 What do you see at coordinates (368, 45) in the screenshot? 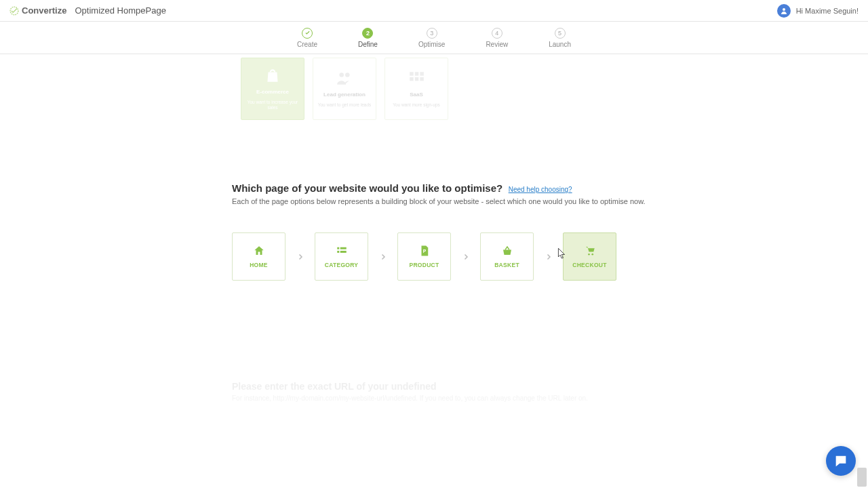
I see `step-label: Define` at bounding box center [368, 45].